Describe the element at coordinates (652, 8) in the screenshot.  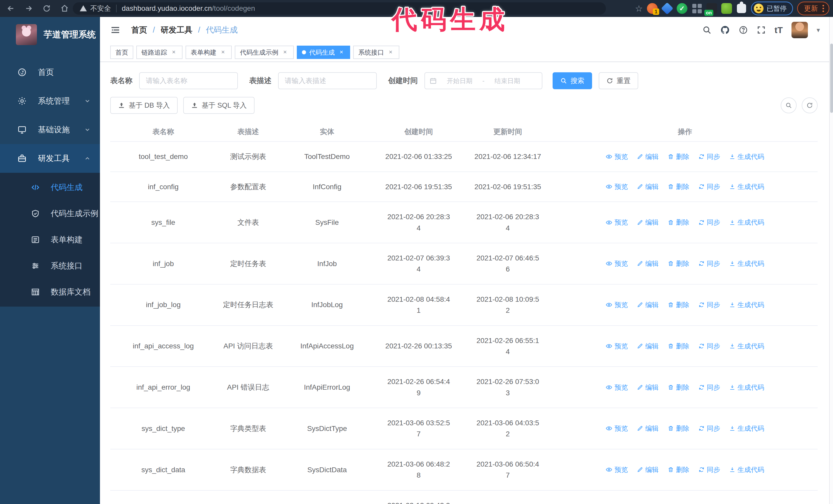
I see `extension-icon-orange: 1` at that location.